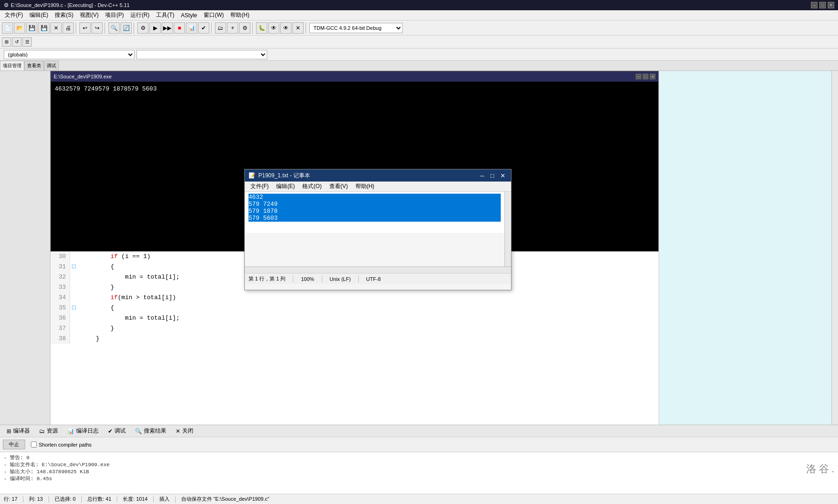 This screenshot has height=504, width=838. What do you see at coordinates (39, 15) in the screenshot?
I see `menu-edit: 编辑(E)` at bounding box center [39, 15].